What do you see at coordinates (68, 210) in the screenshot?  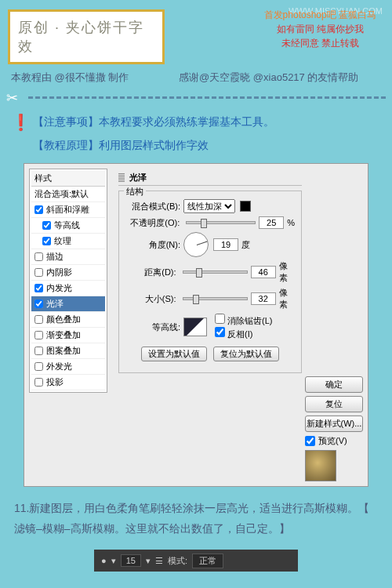 I see `style-item: 斜面和浮雕` at bounding box center [68, 210].